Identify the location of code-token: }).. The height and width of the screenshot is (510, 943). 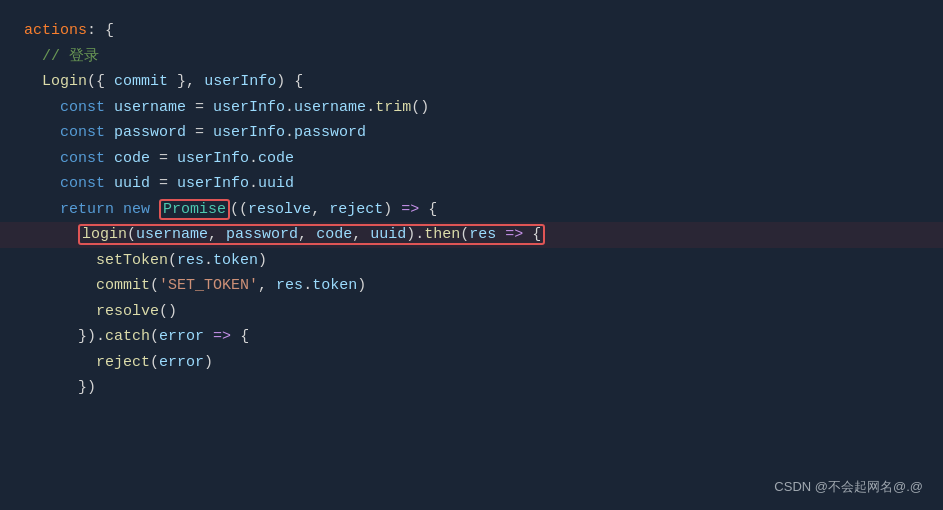
(92, 336).